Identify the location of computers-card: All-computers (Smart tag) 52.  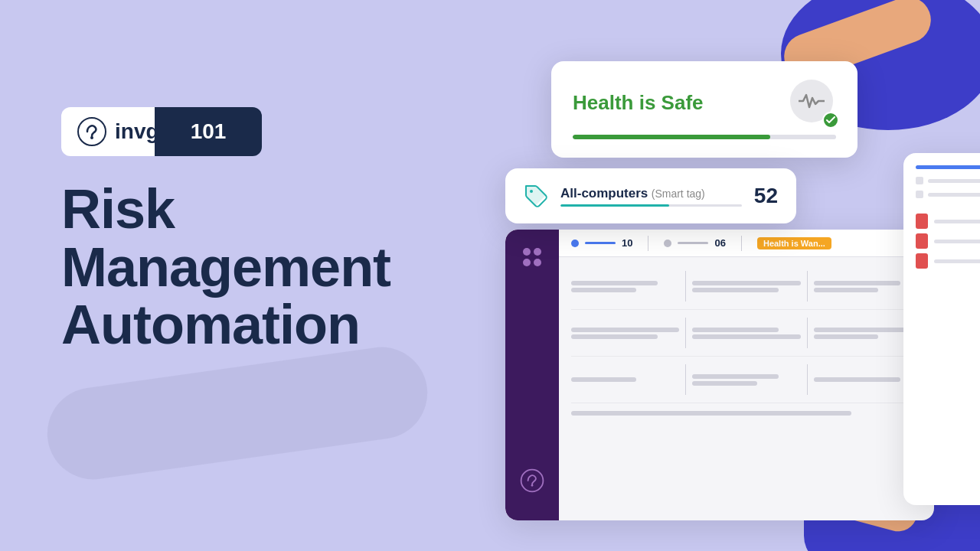
(651, 196).